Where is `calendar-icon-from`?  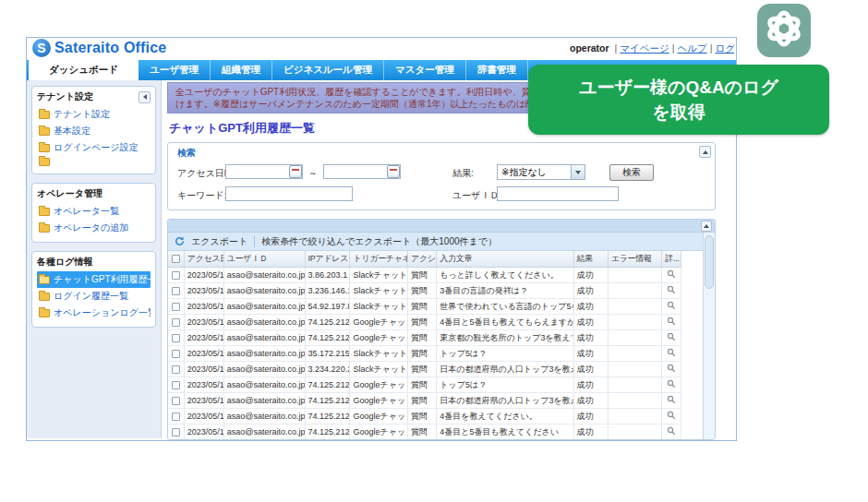
calendar-icon-from is located at coordinates (295, 172).